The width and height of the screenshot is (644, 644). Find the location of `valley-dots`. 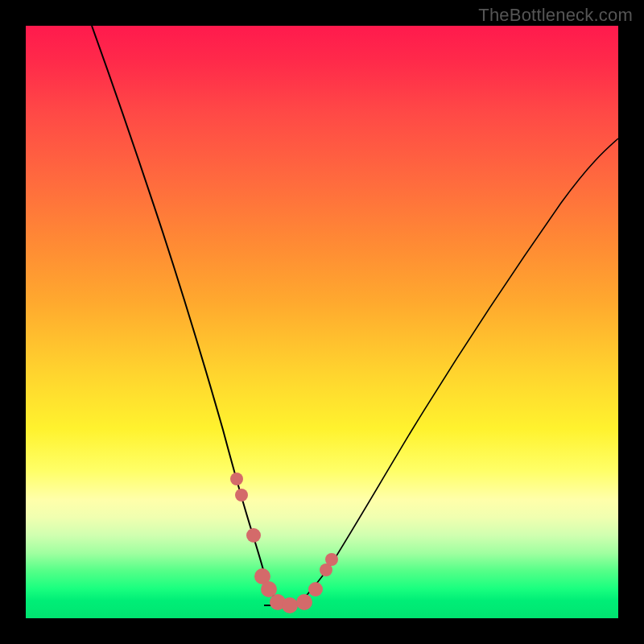

valley-dots is located at coordinates (284, 543).